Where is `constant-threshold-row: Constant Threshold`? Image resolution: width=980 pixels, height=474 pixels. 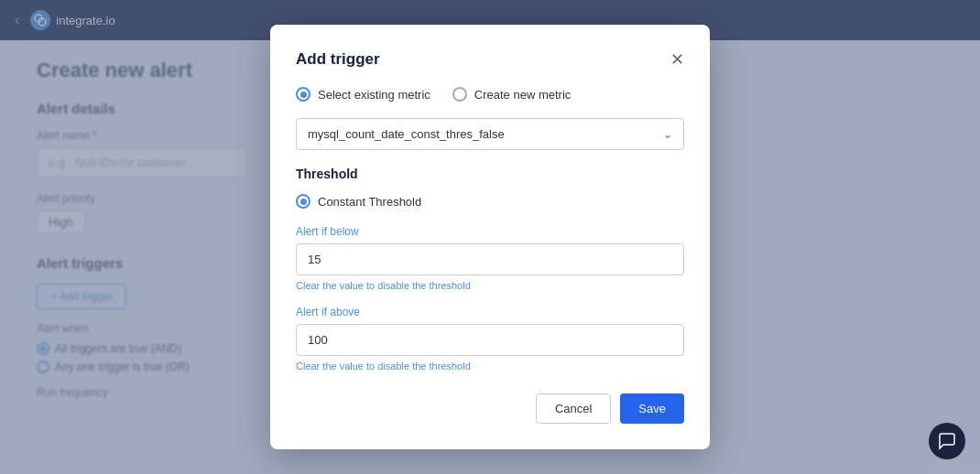
constant-threshold-row: Constant Threshold is located at coordinates (490, 201).